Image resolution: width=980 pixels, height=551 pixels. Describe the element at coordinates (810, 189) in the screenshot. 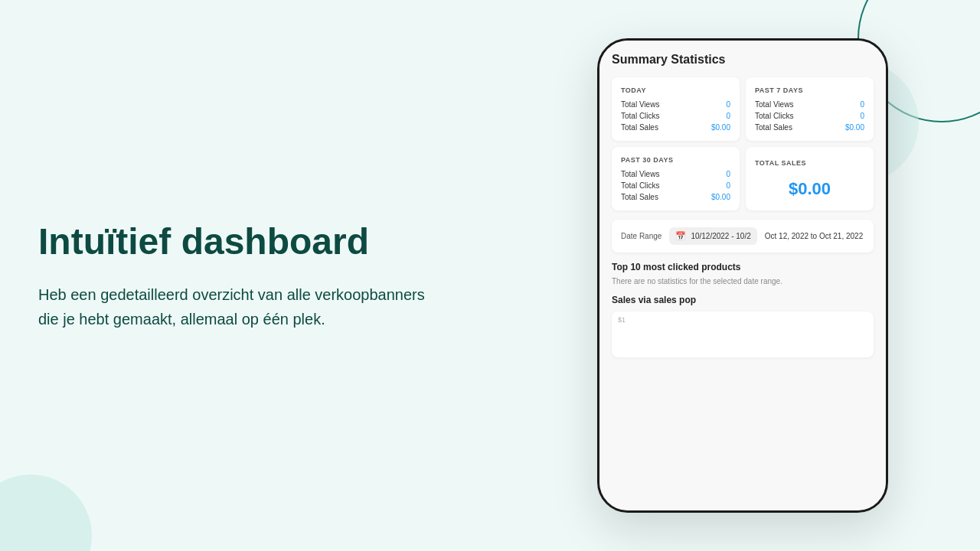

I see `total-sales-amount: $0.00` at that location.